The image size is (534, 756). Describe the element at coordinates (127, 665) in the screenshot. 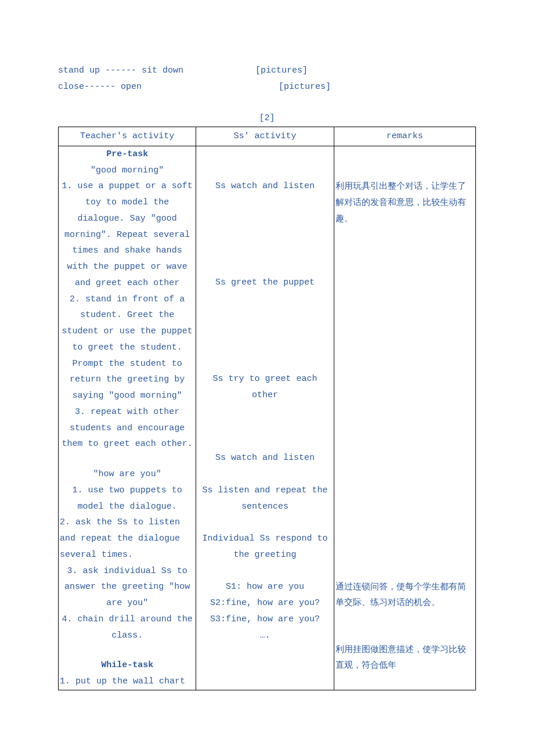

I see `whiletask-heading: While-task` at that location.